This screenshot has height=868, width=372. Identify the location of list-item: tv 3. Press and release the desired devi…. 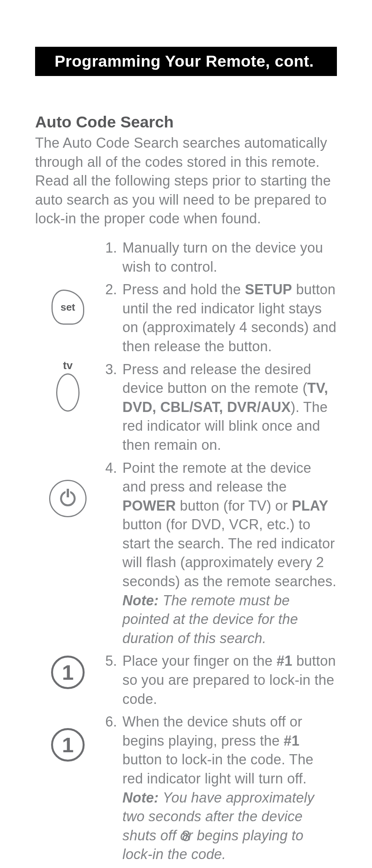
(186, 408).